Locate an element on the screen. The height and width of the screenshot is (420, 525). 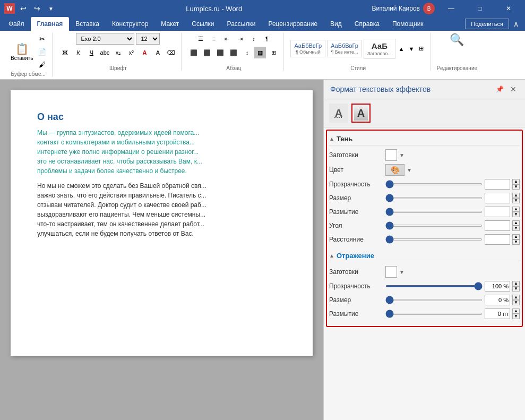
font-family-select: Exo 2.0 is located at coordinates (105, 39).